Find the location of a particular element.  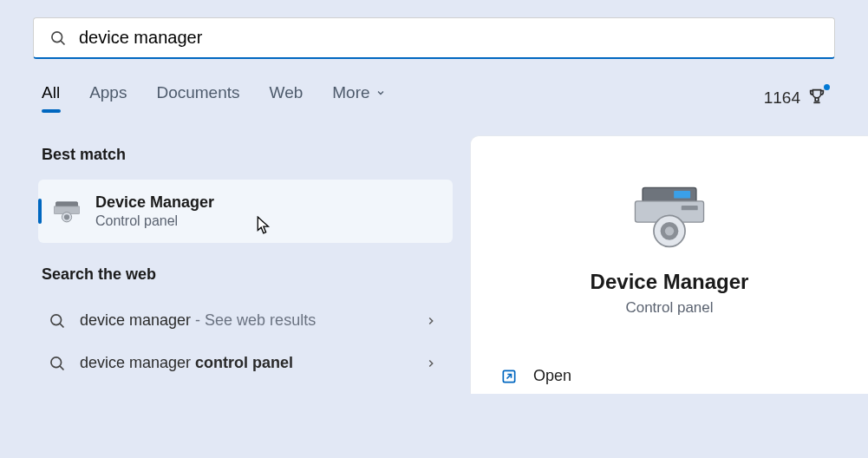

best-match-subtitle: Control panel is located at coordinates (154, 221).